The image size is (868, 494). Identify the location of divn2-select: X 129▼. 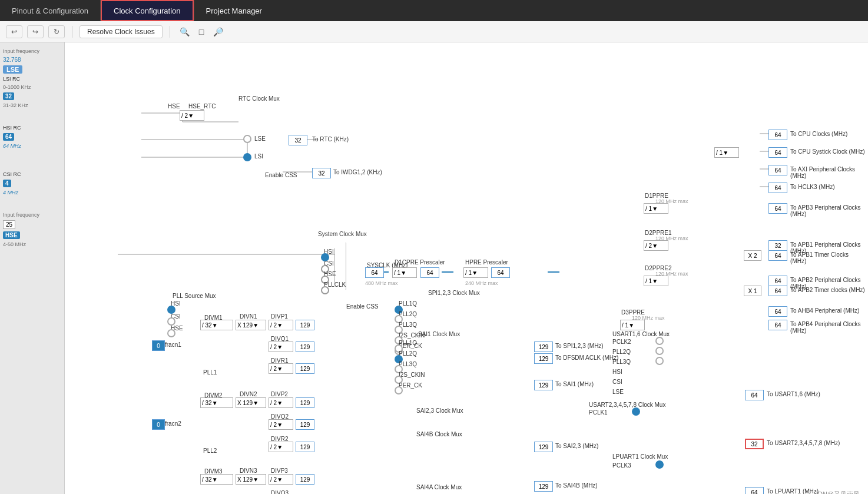
(251, 403).